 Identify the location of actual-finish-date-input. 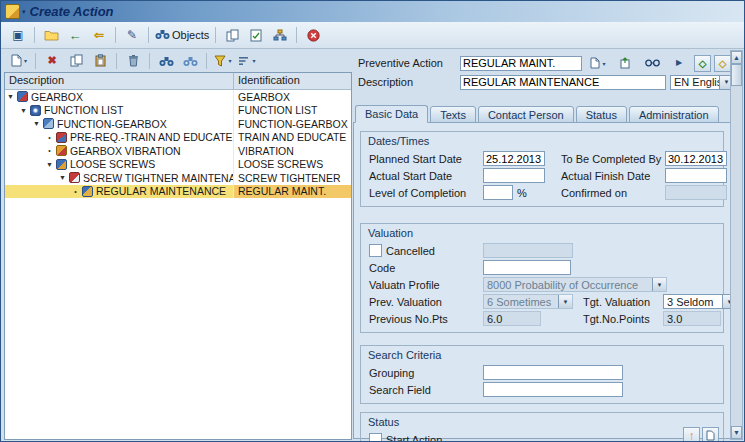
(696, 176).